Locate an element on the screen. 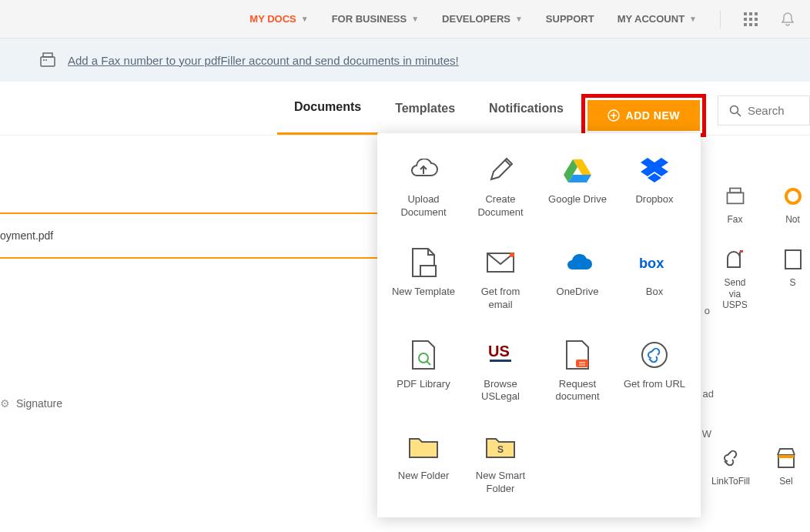 This screenshot has height=532, width=810. tab-notifications: Notifications is located at coordinates (527, 109).